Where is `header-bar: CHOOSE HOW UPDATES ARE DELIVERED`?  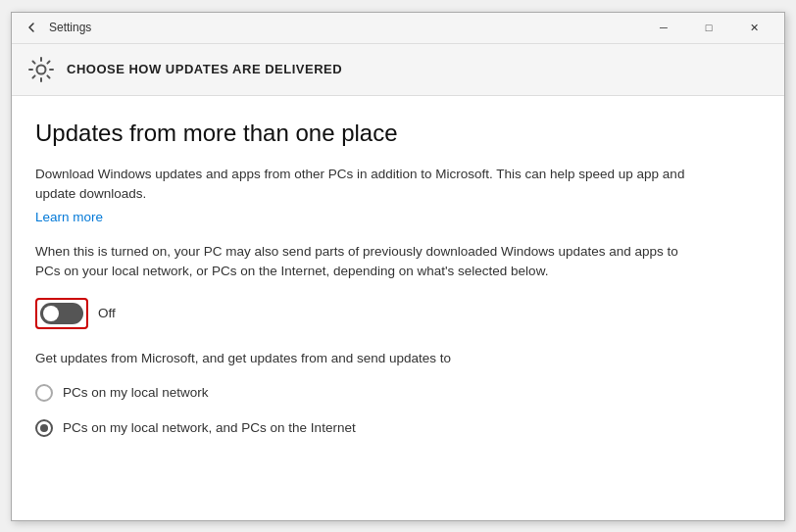
header-bar: CHOOSE HOW UPDATES ARE DELIVERED is located at coordinates (398, 71).